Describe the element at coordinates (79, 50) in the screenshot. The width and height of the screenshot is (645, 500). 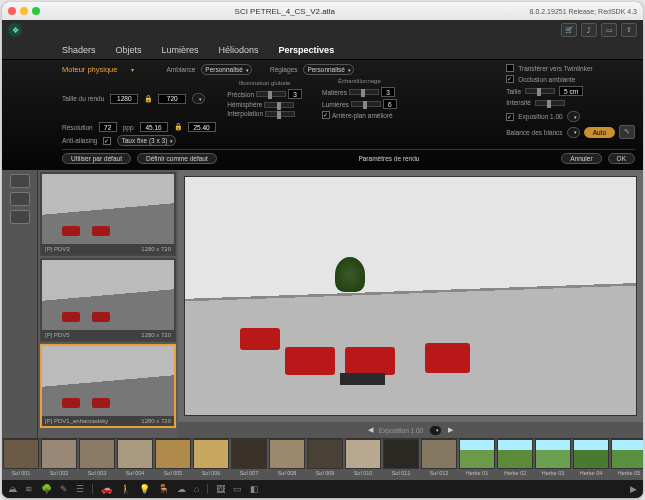
I see `tab-shaders: Shaders` at that location.